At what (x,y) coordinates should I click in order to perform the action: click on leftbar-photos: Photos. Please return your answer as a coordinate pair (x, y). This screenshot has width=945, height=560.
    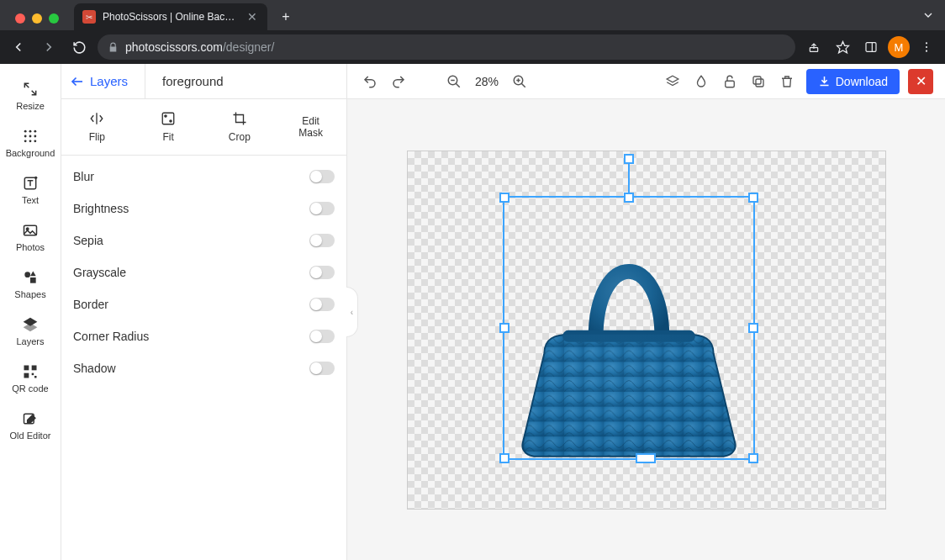
    Looking at the image, I should click on (30, 237).